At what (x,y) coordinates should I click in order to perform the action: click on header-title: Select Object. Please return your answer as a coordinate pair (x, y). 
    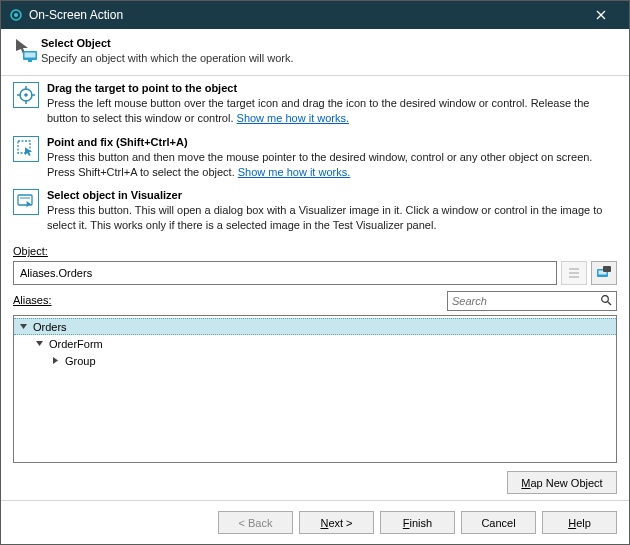
    Looking at the image, I should click on (168, 43).